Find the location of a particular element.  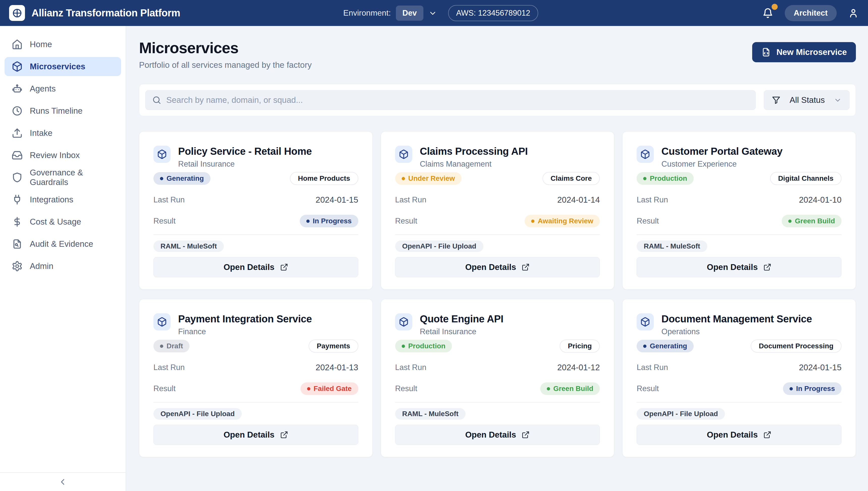

gear-icon is located at coordinates (17, 266).